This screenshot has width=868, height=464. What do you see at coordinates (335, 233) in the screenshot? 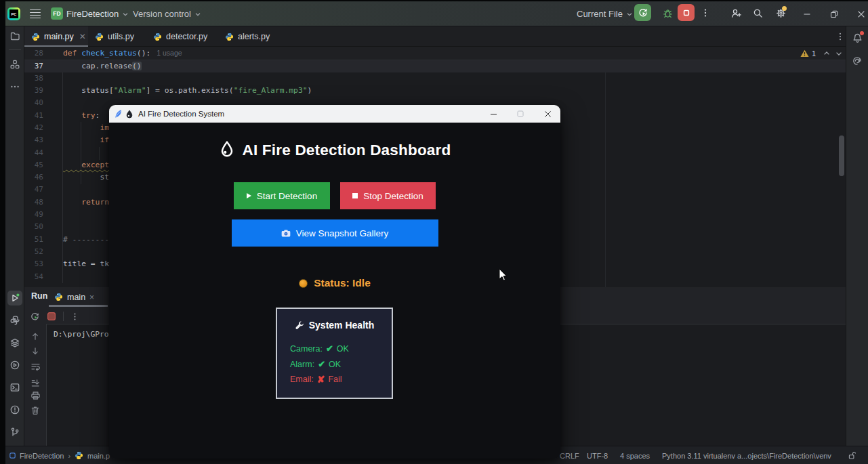
I see `view-snapshot-gallery-button: View Snapshot Gallery` at bounding box center [335, 233].